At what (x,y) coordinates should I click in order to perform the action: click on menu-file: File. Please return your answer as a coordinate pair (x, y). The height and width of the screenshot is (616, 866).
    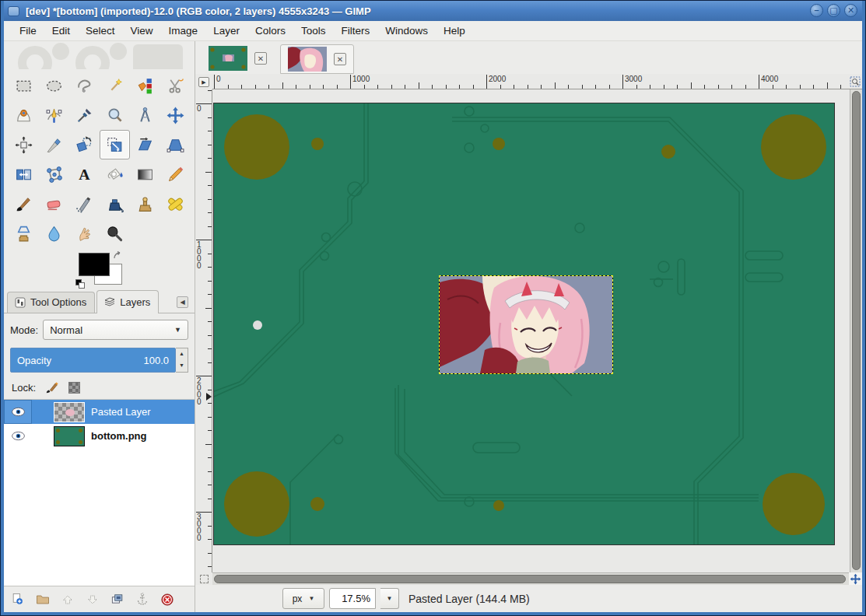
    Looking at the image, I should click on (28, 31).